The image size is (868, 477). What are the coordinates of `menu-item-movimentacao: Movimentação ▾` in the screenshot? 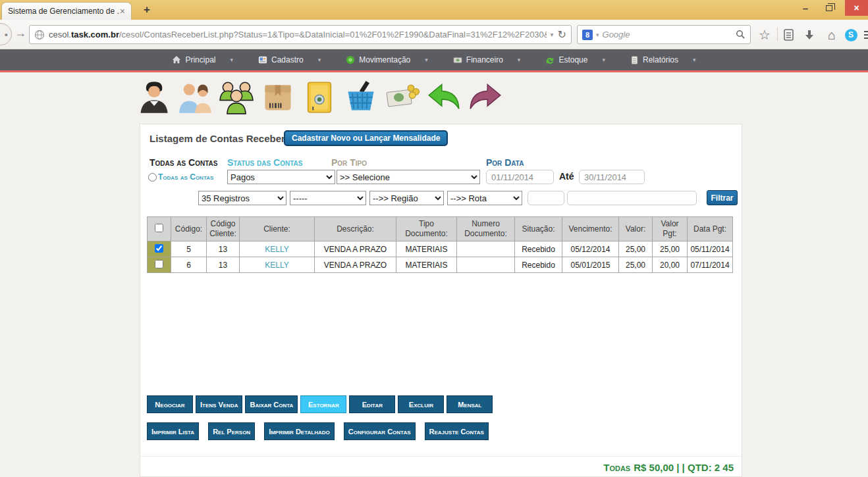 It's located at (387, 60).